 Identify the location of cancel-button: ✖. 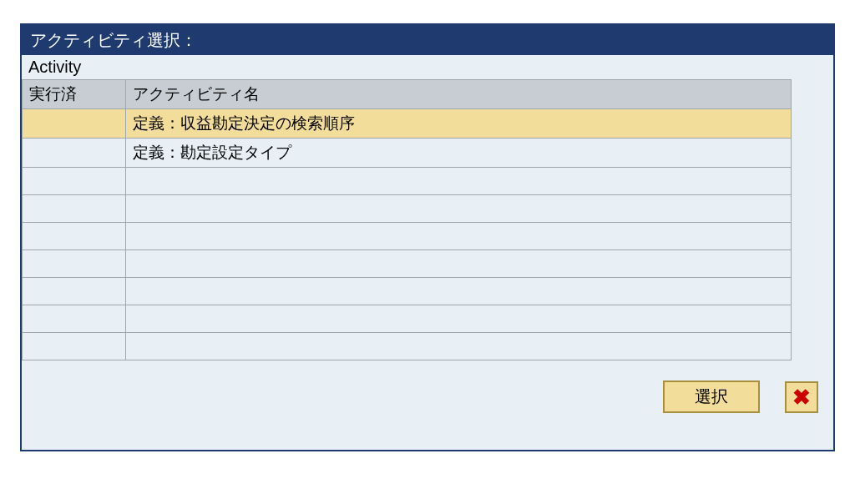
(802, 397).